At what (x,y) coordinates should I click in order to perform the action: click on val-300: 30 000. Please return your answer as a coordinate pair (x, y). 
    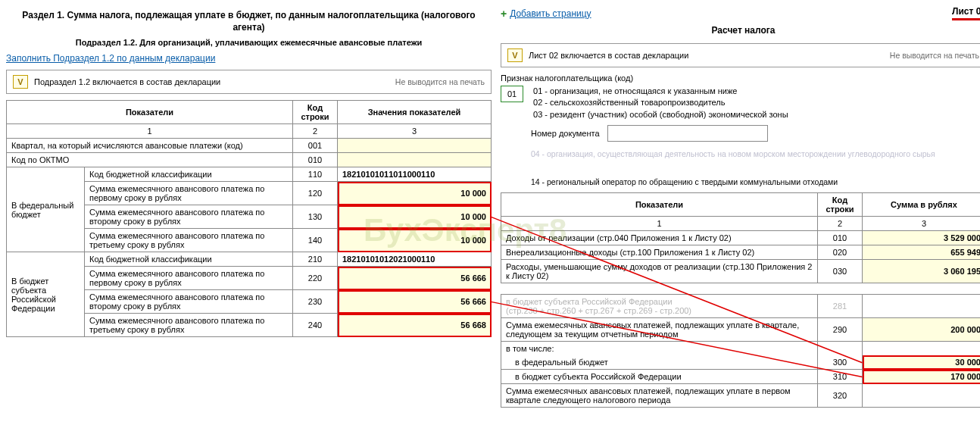
    Looking at the image, I should click on (922, 362).